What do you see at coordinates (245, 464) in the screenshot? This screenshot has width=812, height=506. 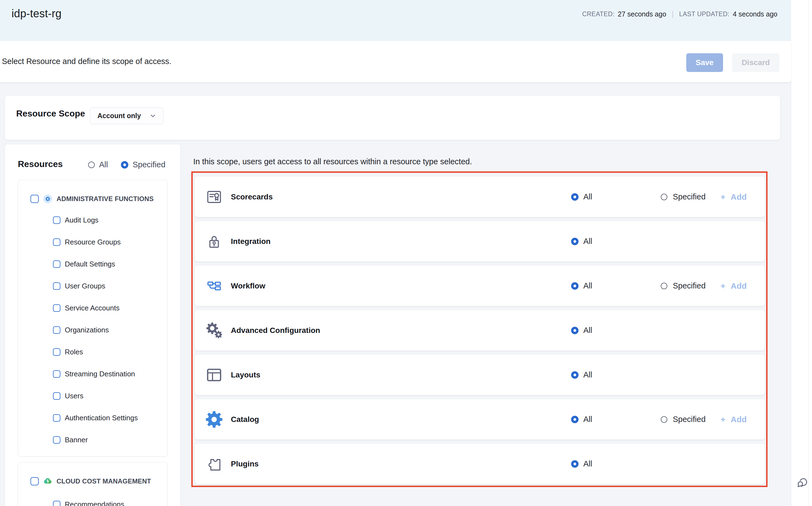 I see `resource-type-label: Plugins` at bounding box center [245, 464].